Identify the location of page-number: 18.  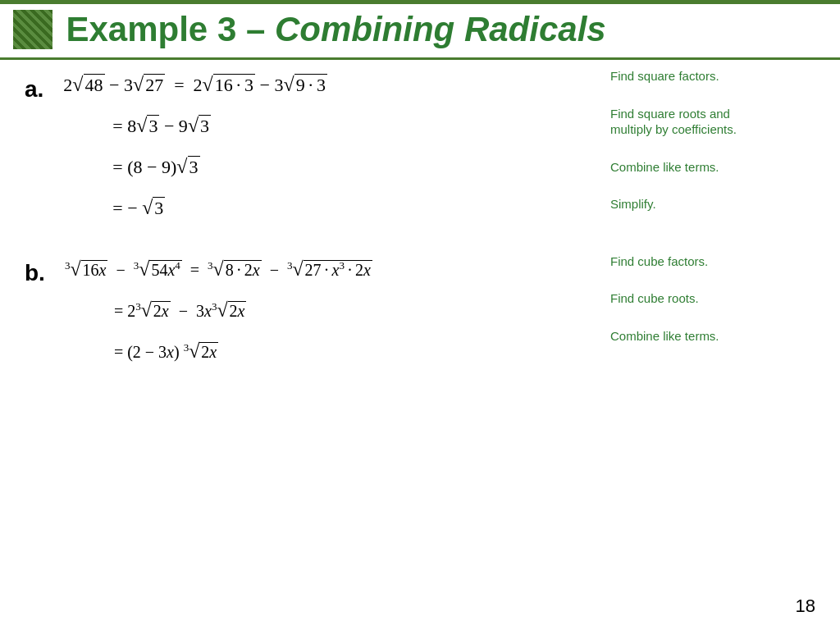
(806, 606).